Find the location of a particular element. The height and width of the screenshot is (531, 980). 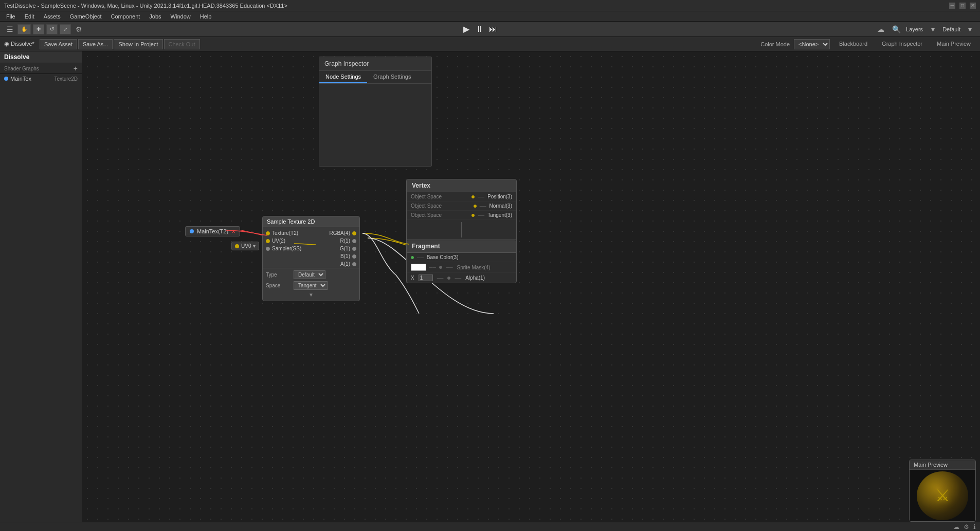

default-dropdown-icon: ▾ is located at coordinates (970, 29).